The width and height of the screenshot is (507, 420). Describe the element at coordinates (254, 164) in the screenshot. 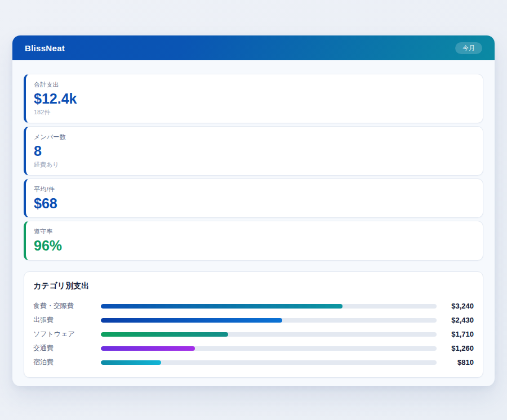

I see `stat-sub: 経費あり` at that location.